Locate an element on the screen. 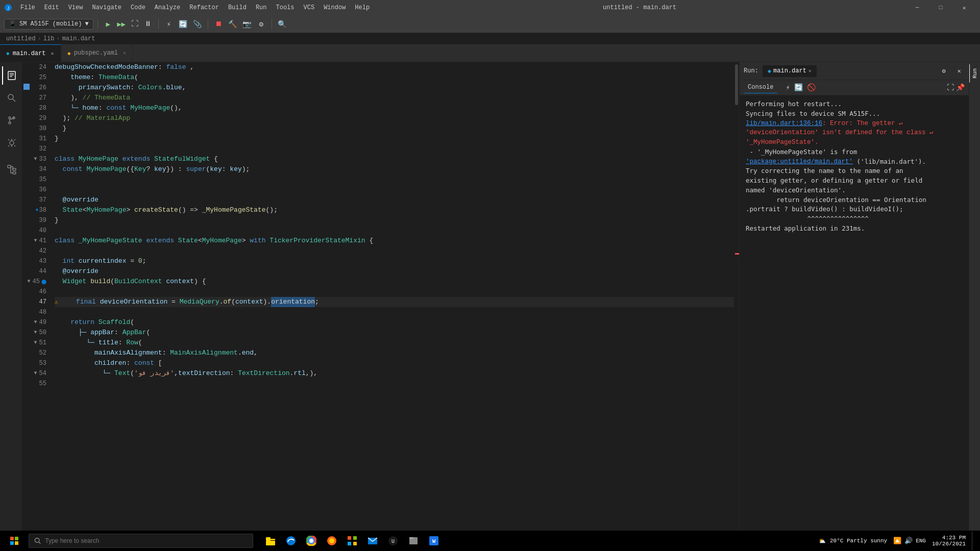 This screenshot has width=980, height=551. console-line-6: - '_MyHomePageState' is from is located at coordinates (854, 152).